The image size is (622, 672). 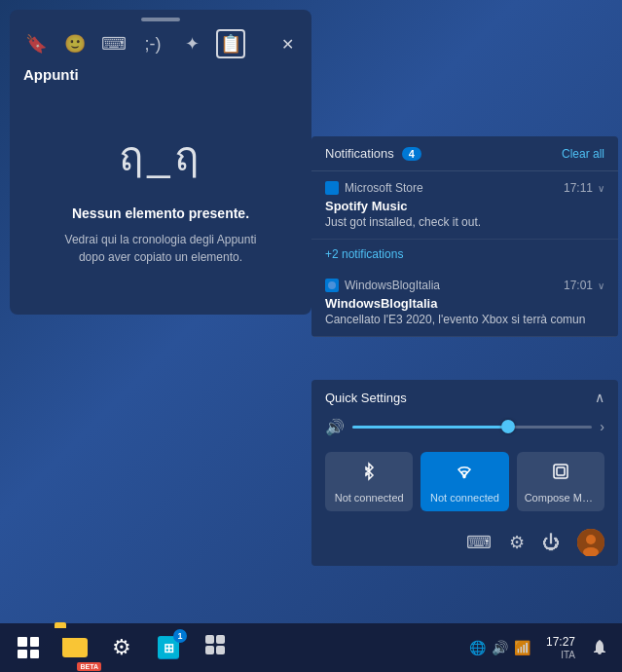 What do you see at coordinates (384, 188) in the screenshot?
I see `notif-app-name: Microsoft Store` at bounding box center [384, 188].